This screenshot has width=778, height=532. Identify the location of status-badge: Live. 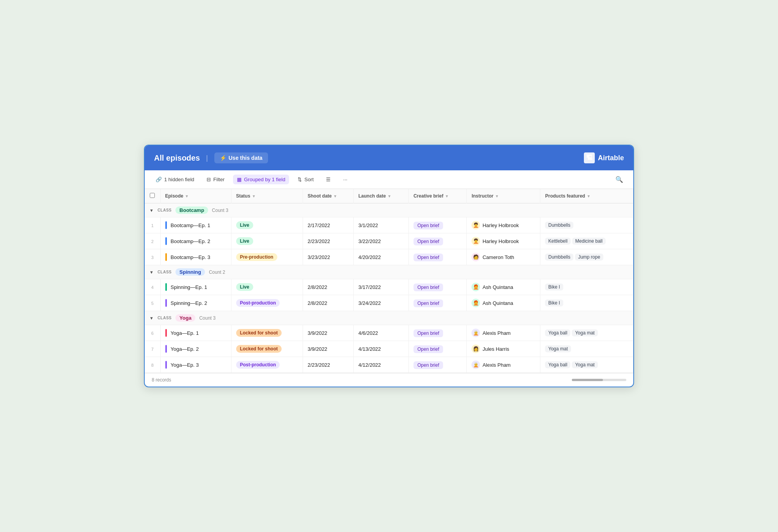
(245, 225).